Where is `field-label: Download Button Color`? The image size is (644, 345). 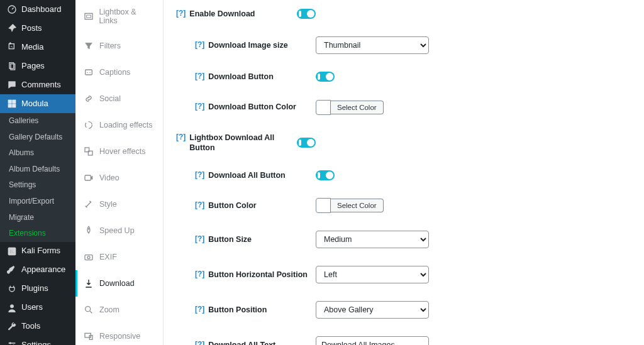
field-label: Download Button Color is located at coordinates (252, 107).